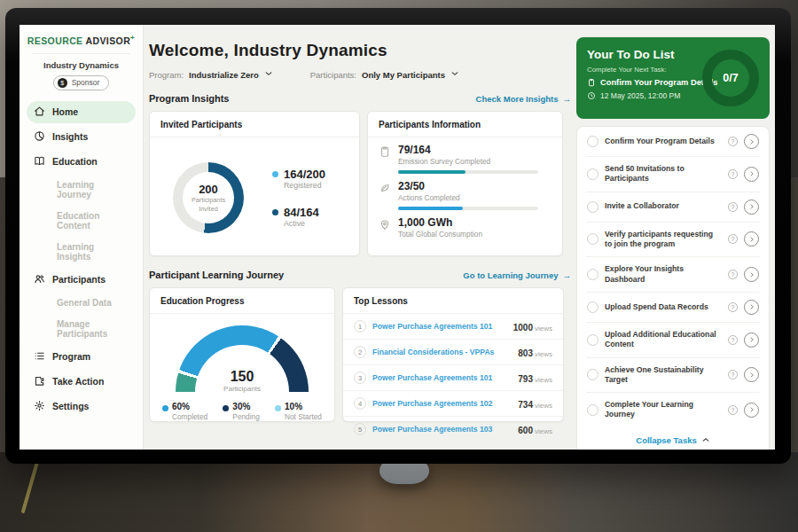  I want to click on logo-advisor: ADVISOR, so click(108, 41).